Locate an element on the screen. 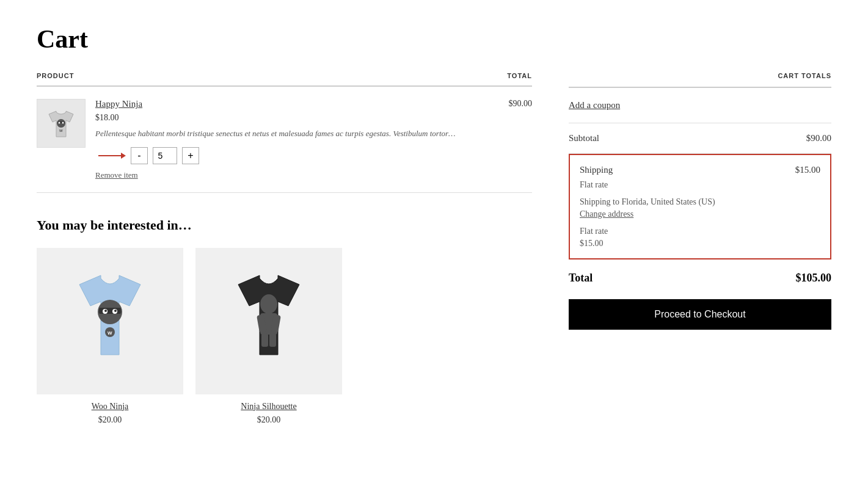  quantity-increase-button: + is located at coordinates (191, 156).